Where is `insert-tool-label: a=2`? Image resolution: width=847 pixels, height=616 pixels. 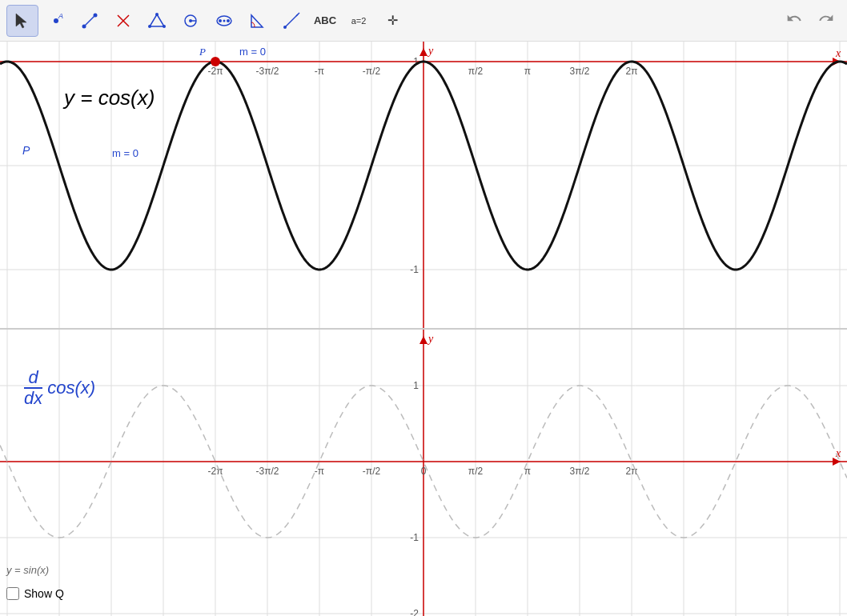 insert-tool-label: a=2 is located at coordinates (359, 21).